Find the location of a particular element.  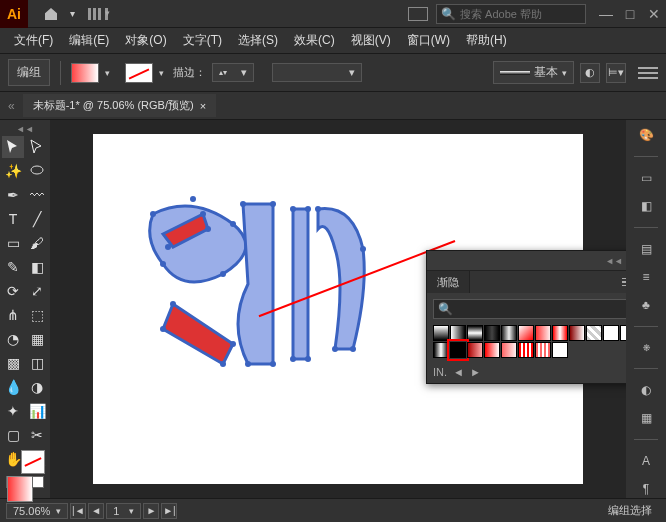

eraser-tool: ◧ is located at coordinates (37, 267).